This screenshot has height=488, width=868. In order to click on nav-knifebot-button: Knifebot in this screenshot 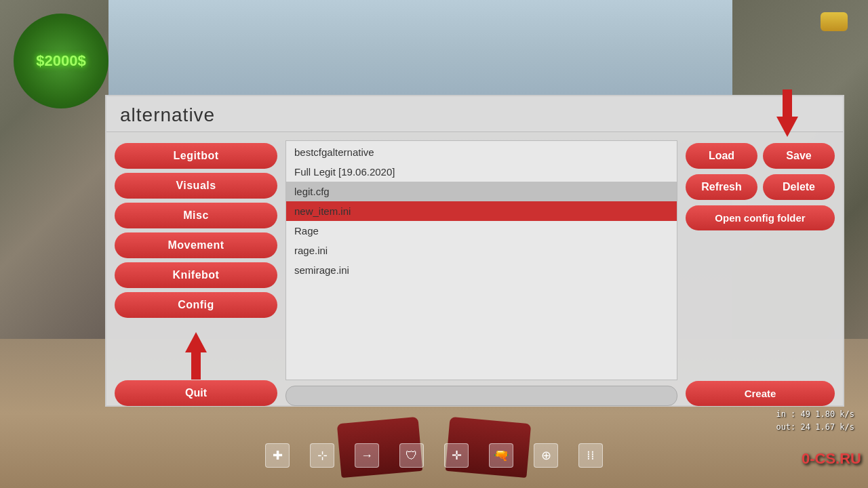, I will do `click(196, 275)`.